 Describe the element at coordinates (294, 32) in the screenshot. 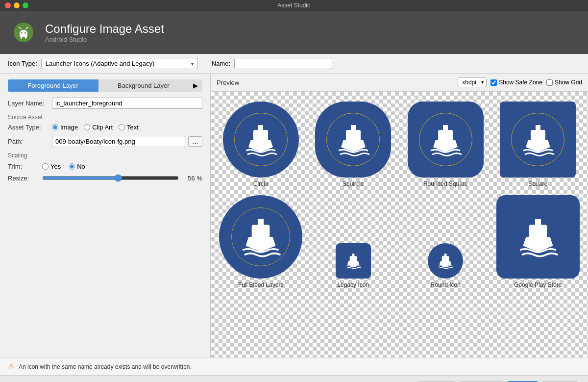

I see `header: Configure Image Asset Android Studio` at that location.